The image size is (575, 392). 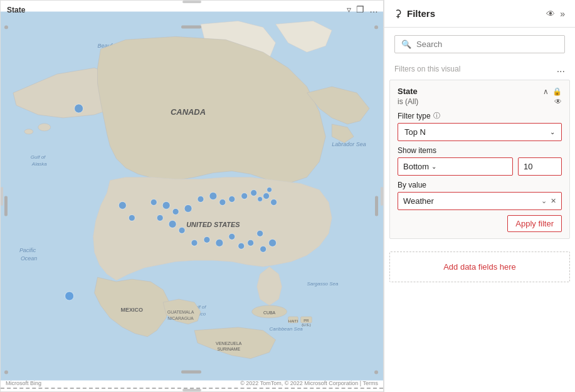 I want to click on show-direction-arrow: ⌄, so click(x=434, y=167).